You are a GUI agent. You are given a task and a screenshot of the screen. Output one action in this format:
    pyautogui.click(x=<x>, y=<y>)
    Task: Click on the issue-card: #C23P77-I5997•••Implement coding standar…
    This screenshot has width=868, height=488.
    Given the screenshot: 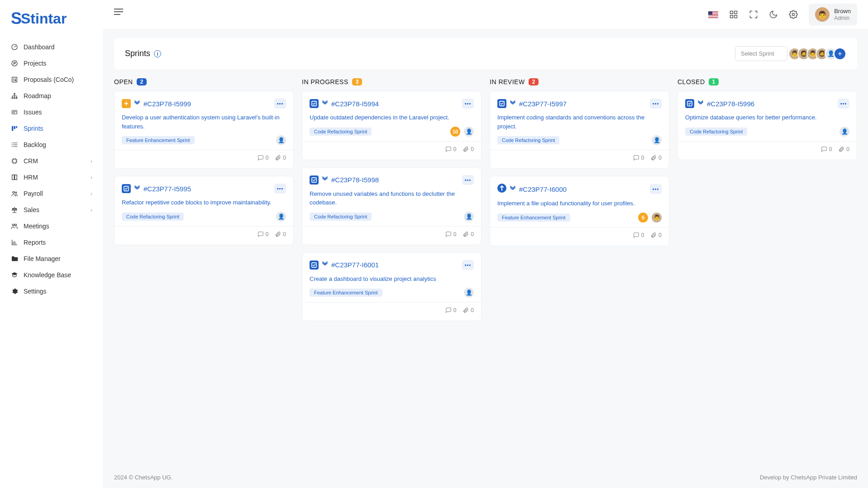 What is the action you would take?
    pyautogui.click(x=579, y=130)
    